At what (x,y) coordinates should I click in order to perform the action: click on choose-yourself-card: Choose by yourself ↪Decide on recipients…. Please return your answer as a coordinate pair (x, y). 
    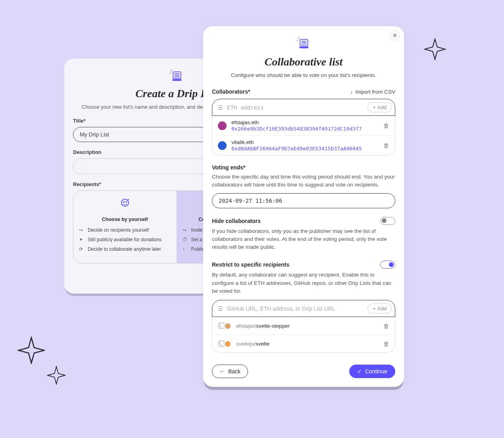
    Looking at the image, I should click on (125, 227).